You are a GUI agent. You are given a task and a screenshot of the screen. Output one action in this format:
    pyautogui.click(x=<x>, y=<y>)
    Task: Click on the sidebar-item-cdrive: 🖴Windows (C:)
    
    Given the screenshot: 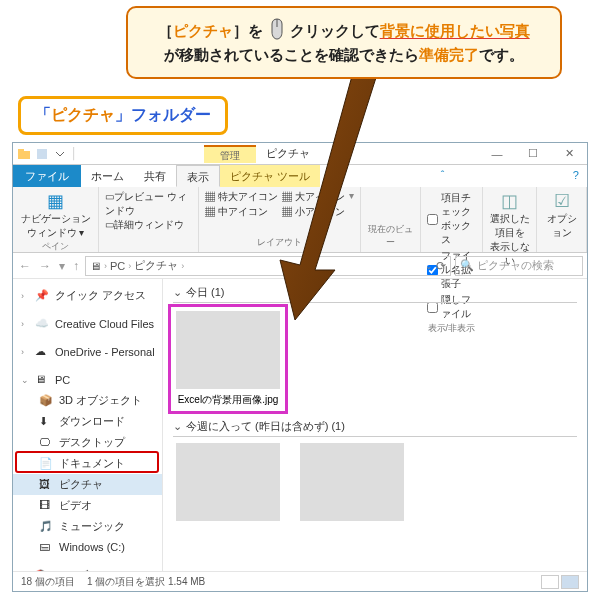 What is the action you would take?
    pyautogui.click(x=88, y=547)
    